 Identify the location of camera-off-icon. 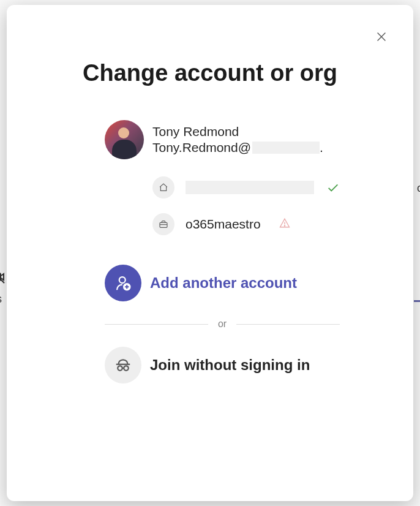
(2, 278).